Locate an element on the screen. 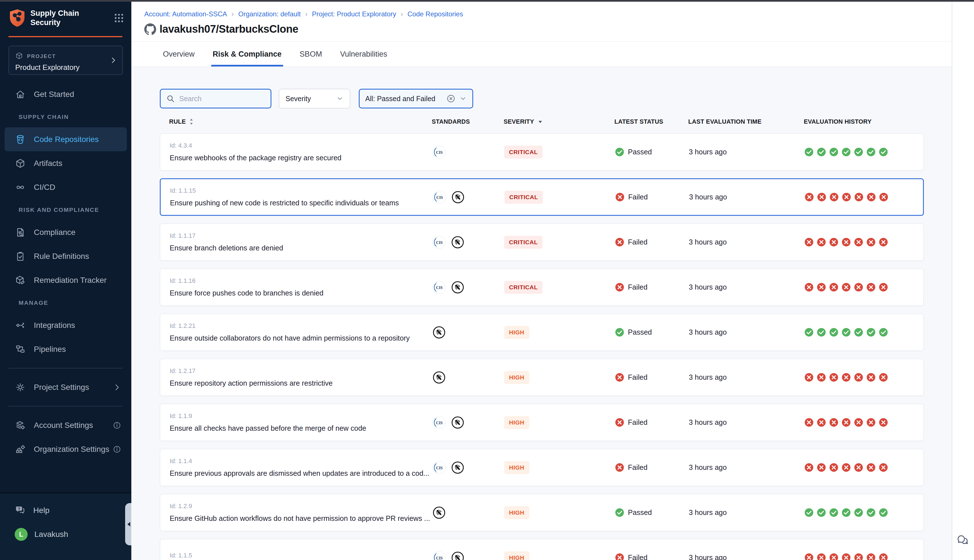 The width and height of the screenshot is (974, 560). table-row: Id: 1.1.16Ensure force pushes code to br… is located at coordinates (542, 287).